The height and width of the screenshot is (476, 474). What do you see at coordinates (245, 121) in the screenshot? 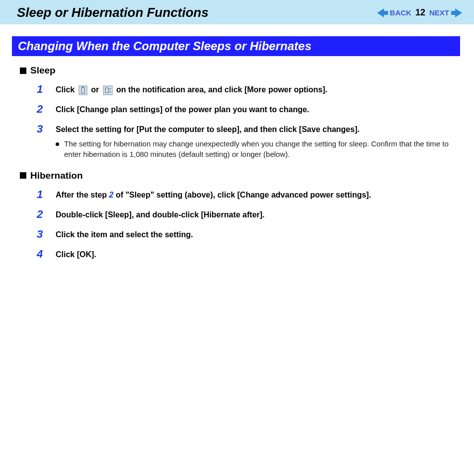
I see `sleep-steps: 1 Click or on the notification area, and…` at bounding box center [245, 121].